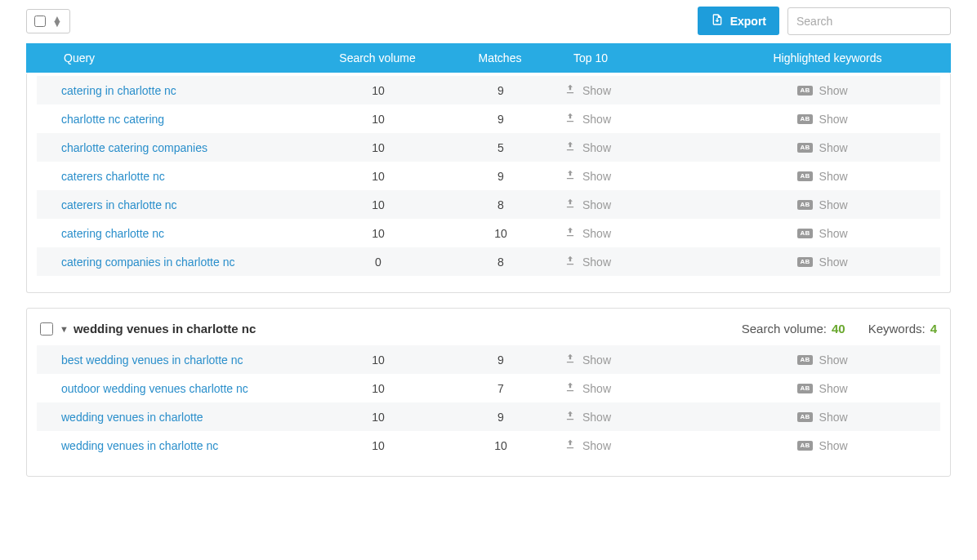 The image size is (977, 560). I want to click on export-button: Export, so click(738, 21).